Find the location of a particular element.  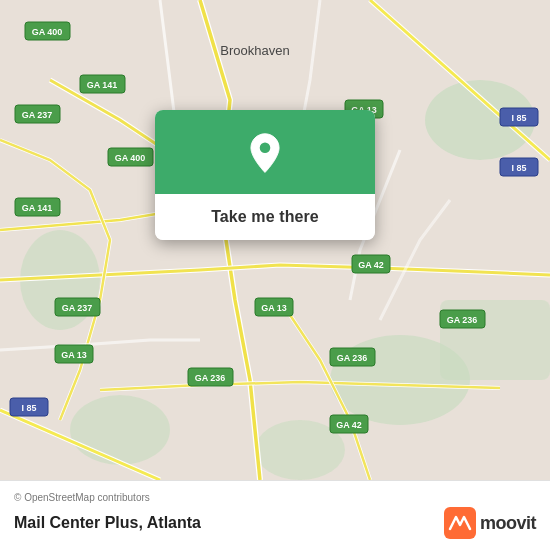

popup-card: Take me there is located at coordinates (265, 175).